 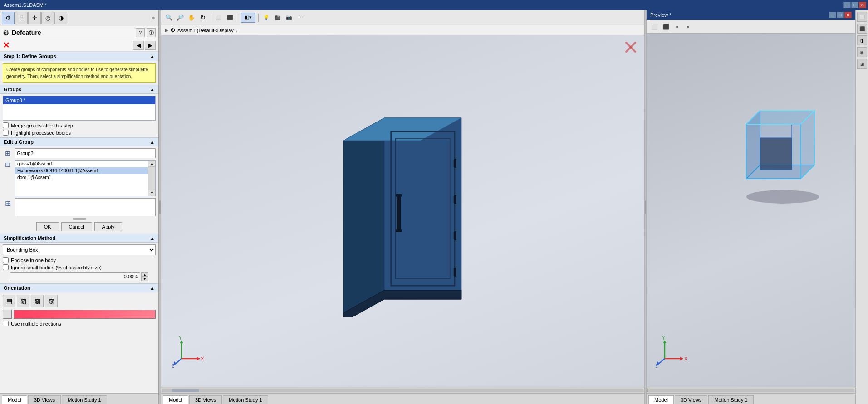 What do you see at coordinates (85, 178) in the screenshot?
I see `component-list: ▲ ▼ glass-1@Assem1 Fixtureworks-06914-14…` at bounding box center [85, 178].